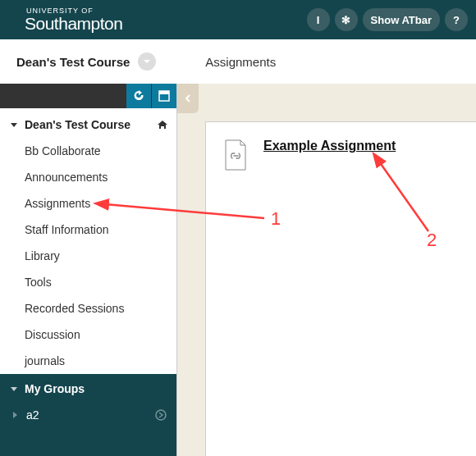  Describe the element at coordinates (73, 62) in the screenshot. I see `breadcrumb-course: Dean's Test Course` at that location.